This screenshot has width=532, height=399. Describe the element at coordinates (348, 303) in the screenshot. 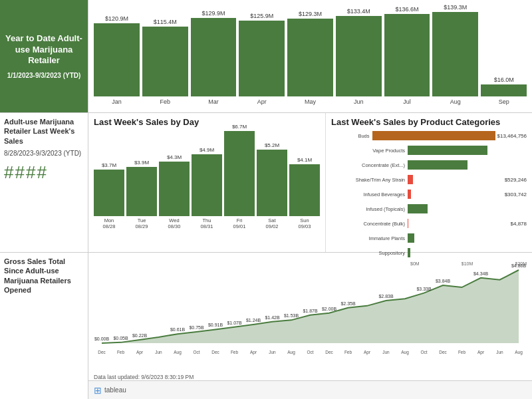

I see `chart-value-label: $2.35B` at that location.